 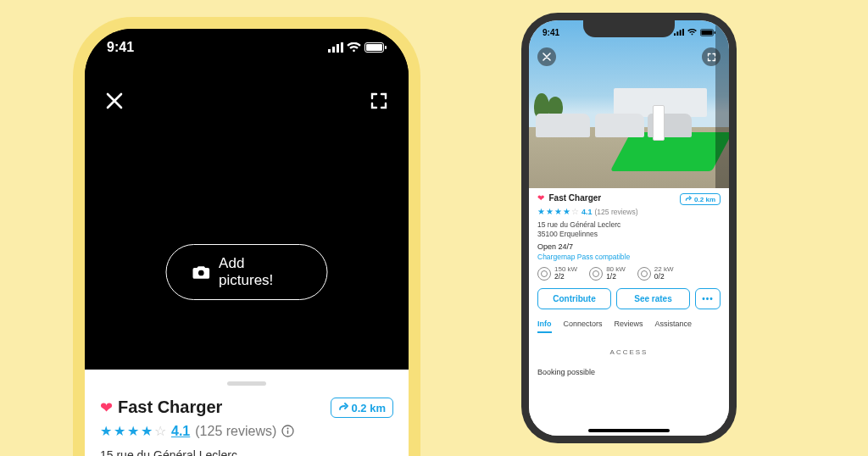 I want to click on section-heading-access: ACCESS, so click(x=629, y=353).